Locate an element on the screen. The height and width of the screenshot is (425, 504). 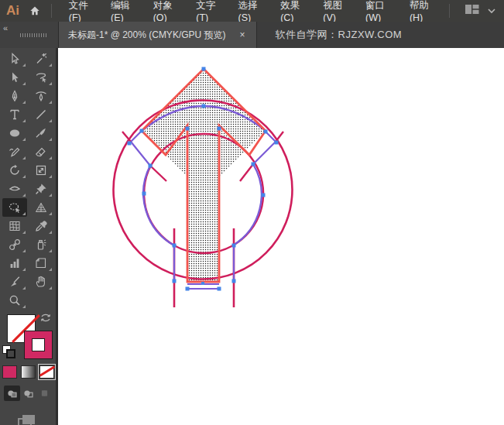
panel-grip-handle is located at coordinates (33, 36).